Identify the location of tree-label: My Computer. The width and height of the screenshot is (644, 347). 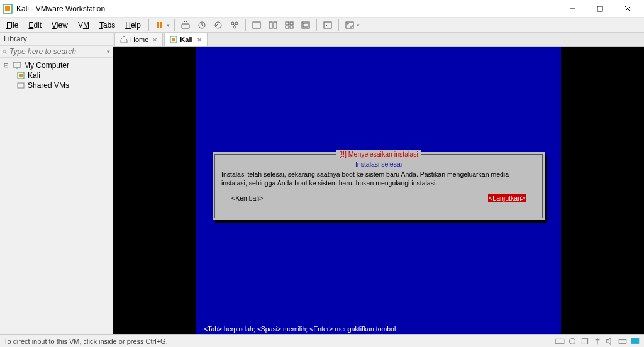
(47, 65).